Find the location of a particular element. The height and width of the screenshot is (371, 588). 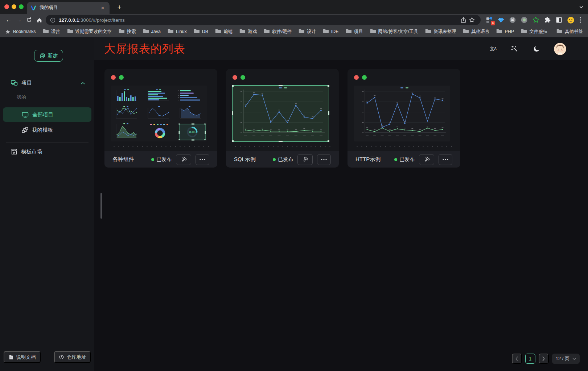

extension-recorder-icon is located at coordinates (524, 20).